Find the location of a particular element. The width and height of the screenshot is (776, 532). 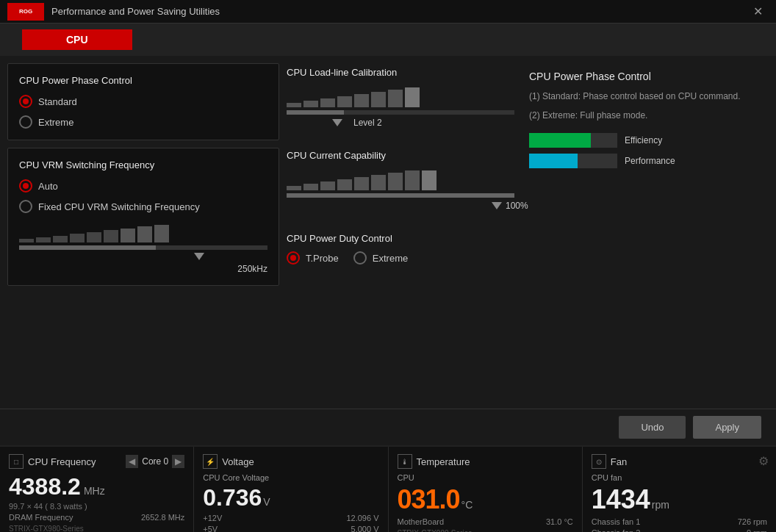

power-phase-group: Standard Extreme is located at coordinates (143, 112).